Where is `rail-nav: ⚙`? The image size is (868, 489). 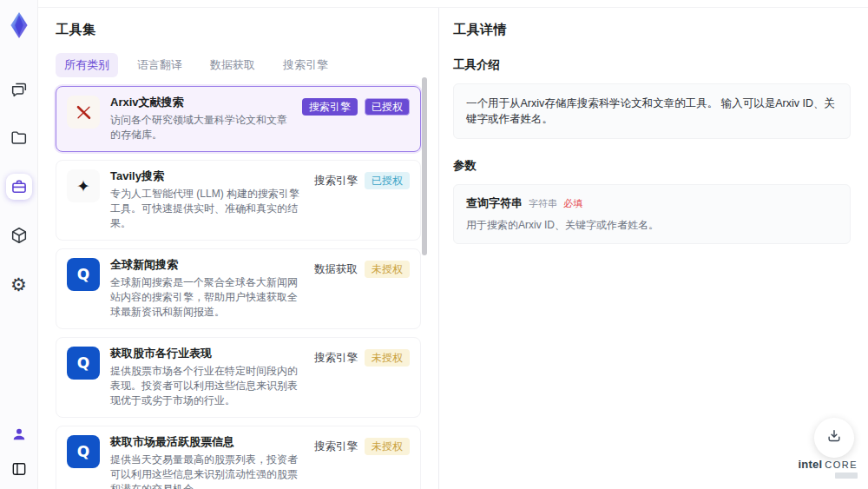
rail-nav: ⚙ is located at coordinates (19, 187).